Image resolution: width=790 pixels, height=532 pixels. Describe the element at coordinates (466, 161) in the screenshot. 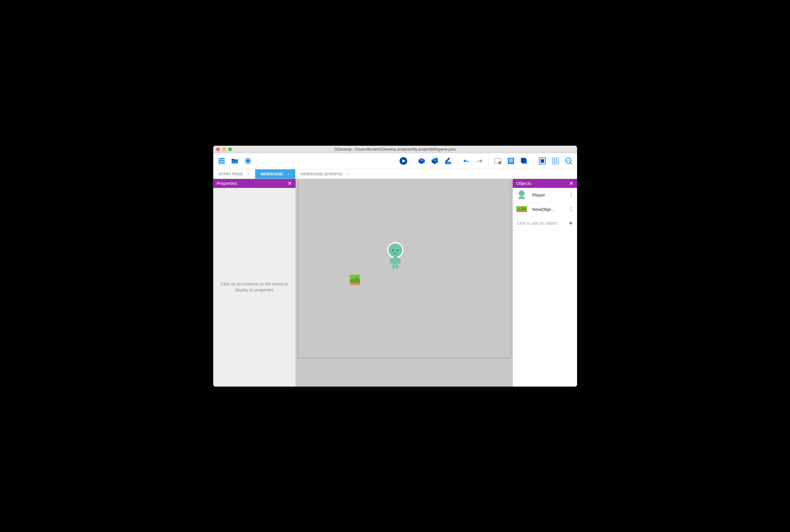

I see `undo-icon` at that location.